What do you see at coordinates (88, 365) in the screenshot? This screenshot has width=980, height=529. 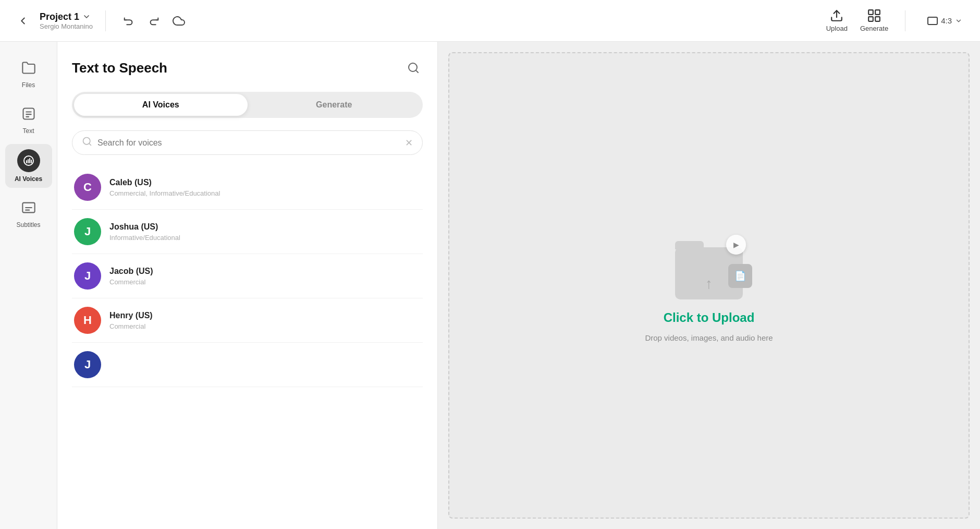 I see `avatar-more: J` at bounding box center [88, 365].